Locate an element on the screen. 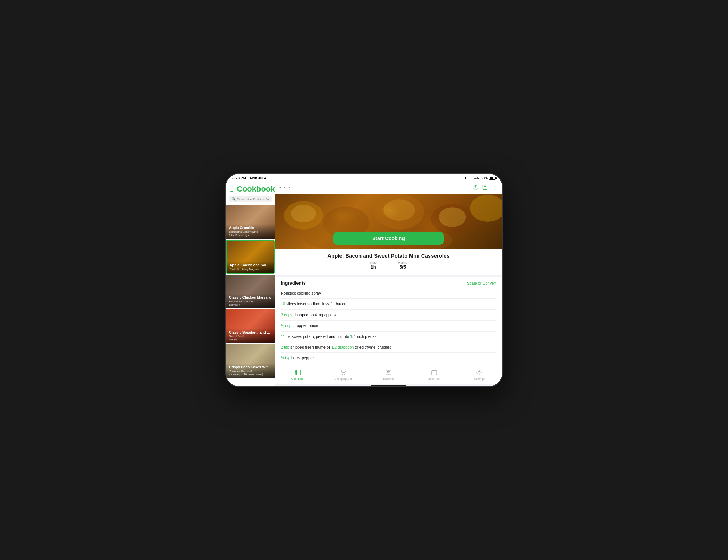 Image resolution: width=728 pixels, height=560 pixels. ingredient-row: Nonstick cooking spray is located at coordinates (389, 294).